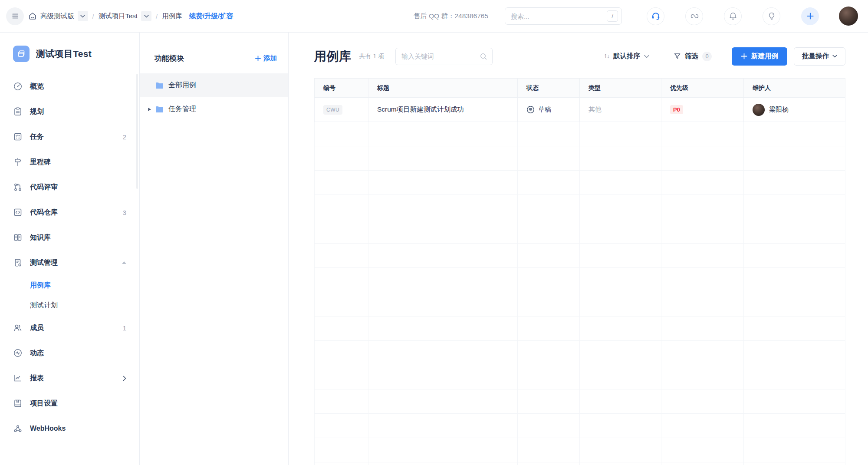  What do you see at coordinates (69, 86) in the screenshot?
I see `sidebar-item-overview: 概览` at bounding box center [69, 86].